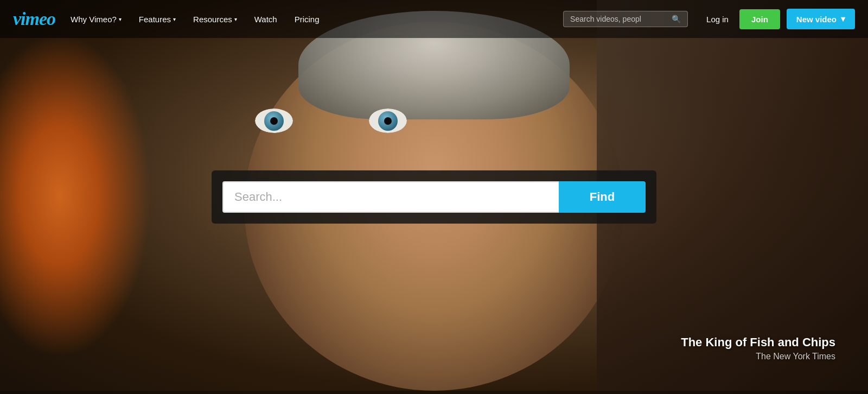 Image resolution: width=868 pixels, height=394 pixels. Describe the element at coordinates (760, 20) in the screenshot. I see `join-button: Join` at that location.